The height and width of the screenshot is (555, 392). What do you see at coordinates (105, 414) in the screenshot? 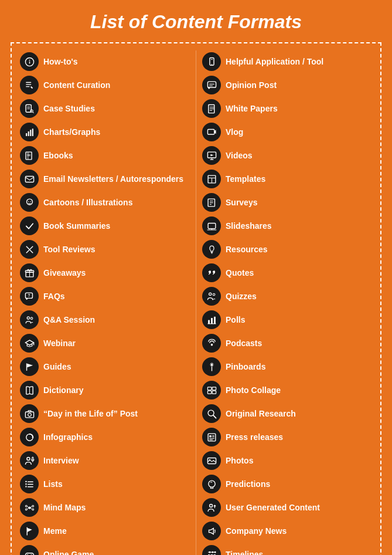
I see `list-item: “Day in the Life of” Post` at bounding box center [105, 414].